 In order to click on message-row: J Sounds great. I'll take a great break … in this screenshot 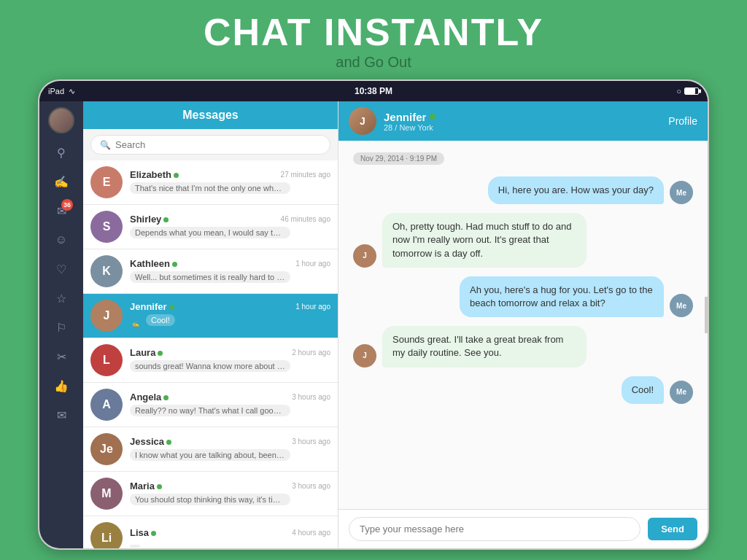, I will do `click(523, 346)`.